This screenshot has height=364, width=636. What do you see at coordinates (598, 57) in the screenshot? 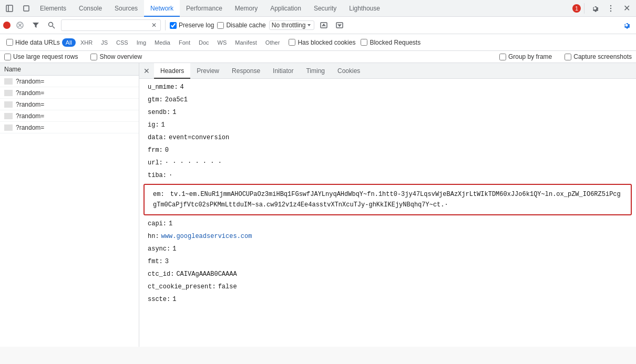
I see `capture-screenshots-option: Capture screenshots` at bounding box center [598, 57].